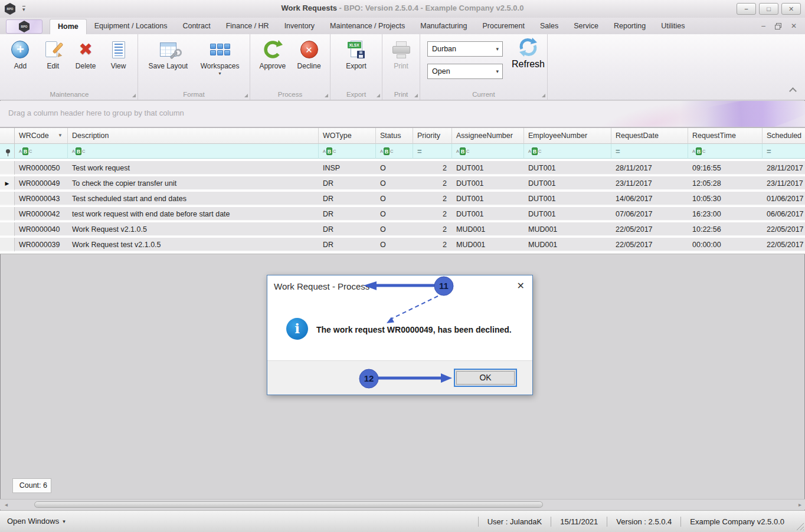 The width and height of the screenshot is (805, 532). Describe the element at coordinates (586, 27) in the screenshot. I see `tab-service: Service` at that location.